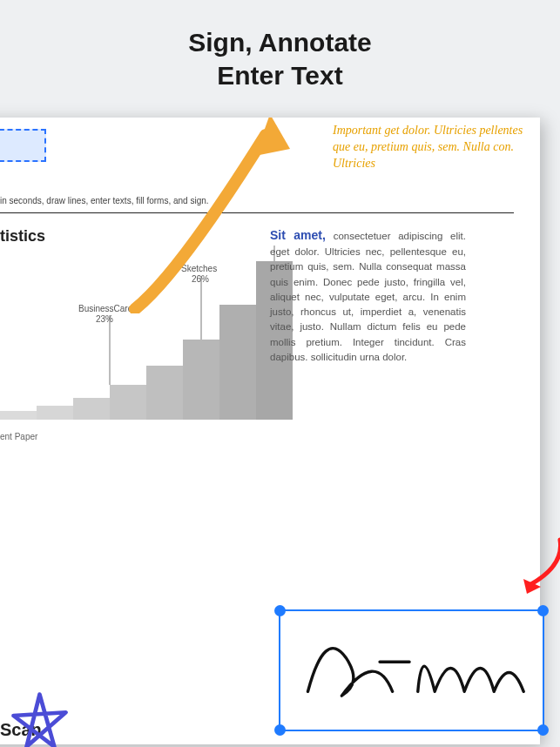 This screenshot has width=560, height=747. Describe the element at coordinates (538, 566) in the screenshot. I see `red-arrow-icon` at that location.